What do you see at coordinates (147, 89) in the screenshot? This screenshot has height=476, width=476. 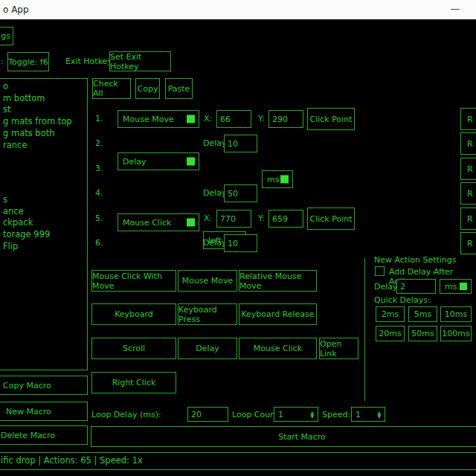 I see `copy-button: Copy` at bounding box center [147, 89].